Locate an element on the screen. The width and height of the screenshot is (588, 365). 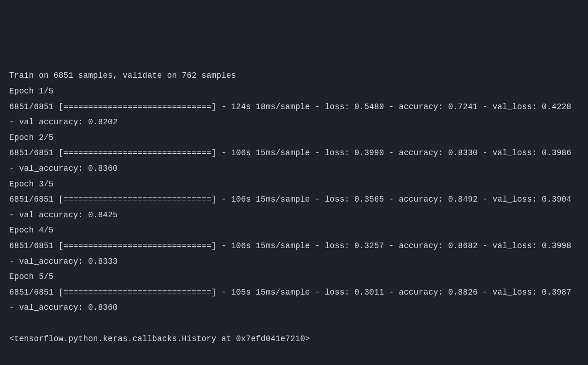
return-value: <tensorflow.python.keras.callbacks.Histo… is located at coordinates (294, 339).